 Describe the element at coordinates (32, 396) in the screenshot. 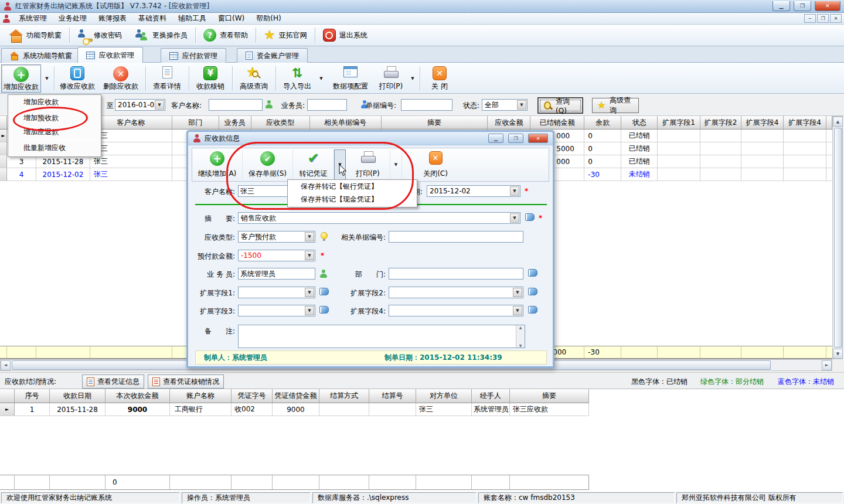

I see `header-seq: 序号` at that location.